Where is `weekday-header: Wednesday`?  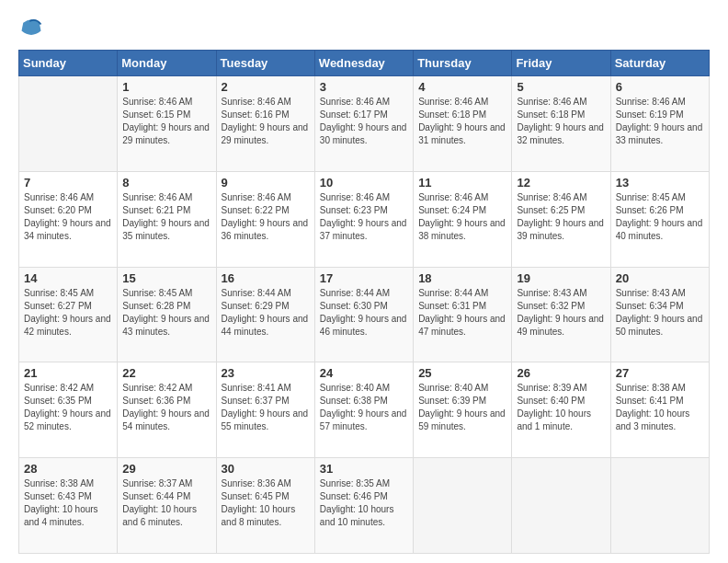
weekday-header: Wednesday is located at coordinates (364, 63).